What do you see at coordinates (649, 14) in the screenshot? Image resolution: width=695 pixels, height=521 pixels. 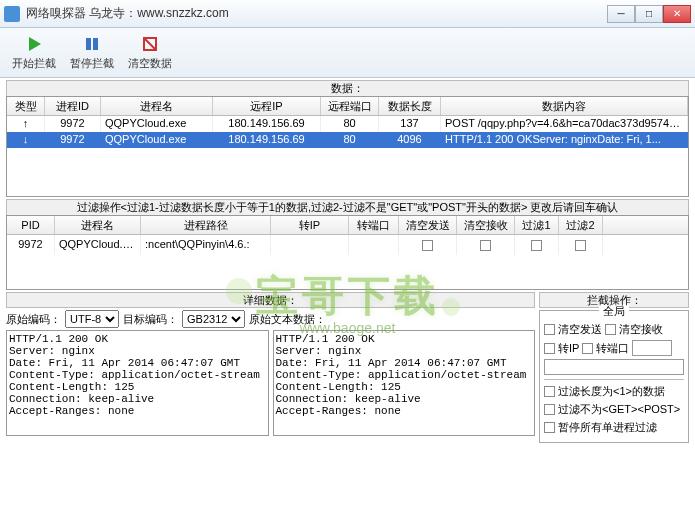 I see `maximize-button: □` at bounding box center [649, 14].